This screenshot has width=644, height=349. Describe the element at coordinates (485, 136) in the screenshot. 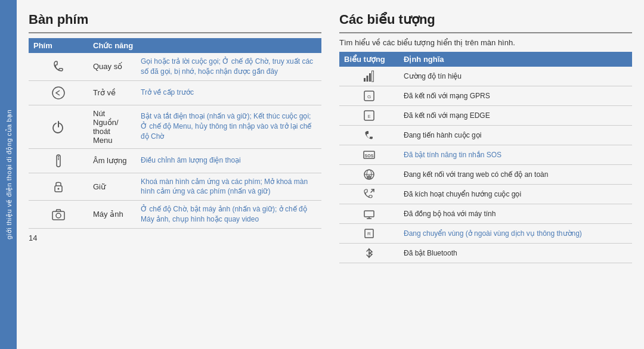

I see `table-row: Đang tiến hành cuộc gọi` at that location.